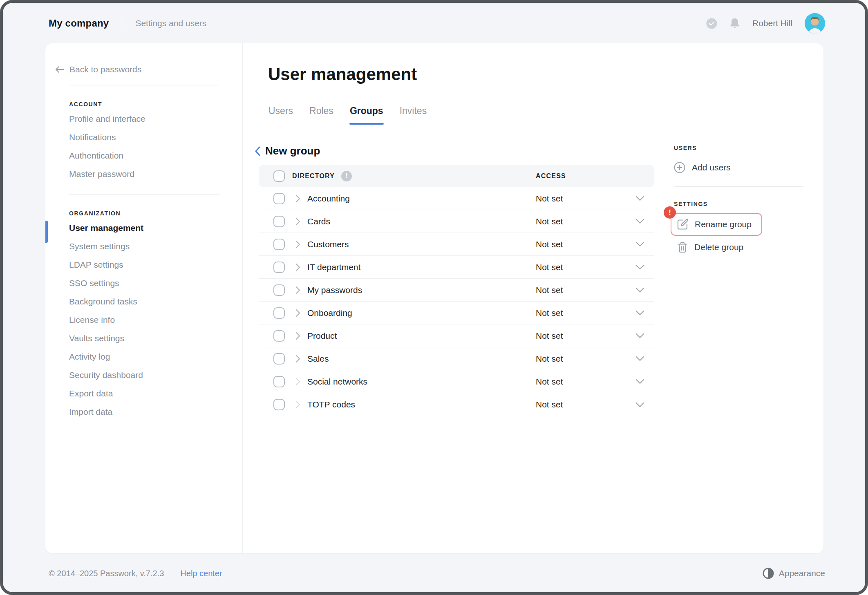  What do you see at coordinates (413, 114) in the screenshot?
I see `tab-invites: Invites` at bounding box center [413, 114].